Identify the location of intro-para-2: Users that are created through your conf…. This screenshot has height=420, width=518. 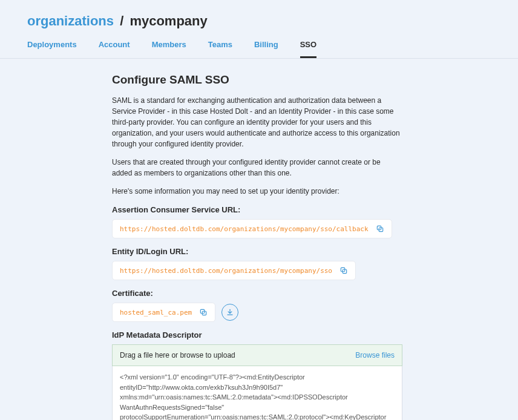
(257, 168).